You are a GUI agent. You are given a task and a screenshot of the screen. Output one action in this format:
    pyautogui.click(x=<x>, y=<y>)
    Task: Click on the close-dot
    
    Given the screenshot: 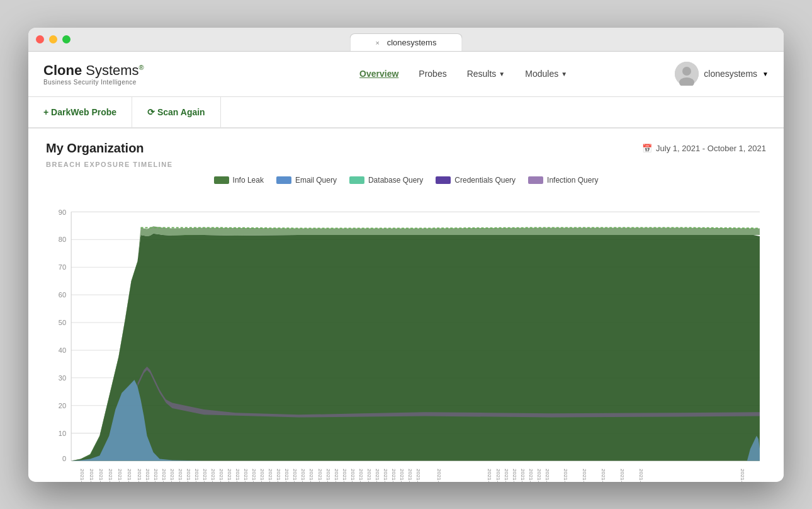 What is the action you would take?
    pyautogui.click(x=40, y=39)
    